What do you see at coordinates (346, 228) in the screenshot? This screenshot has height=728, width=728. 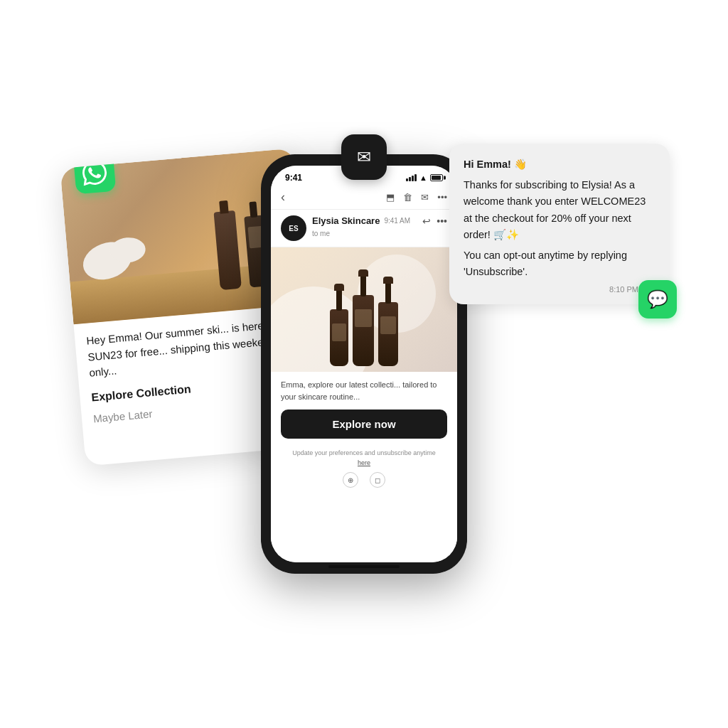 I see `sender-info: ES Elysia Skincare 9:41 AM to me` at bounding box center [346, 228].